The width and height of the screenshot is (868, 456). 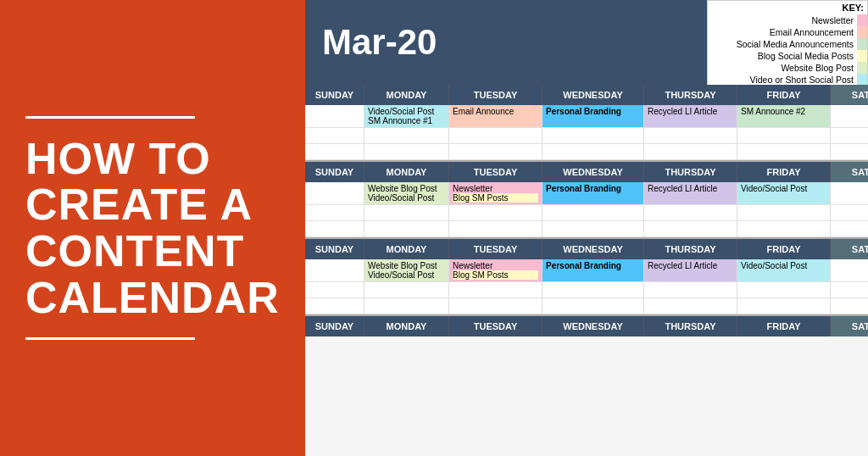 What do you see at coordinates (335, 95) in the screenshot?
I see `week1-sun-head: SUNDAY` at bounding box center [335, 95].